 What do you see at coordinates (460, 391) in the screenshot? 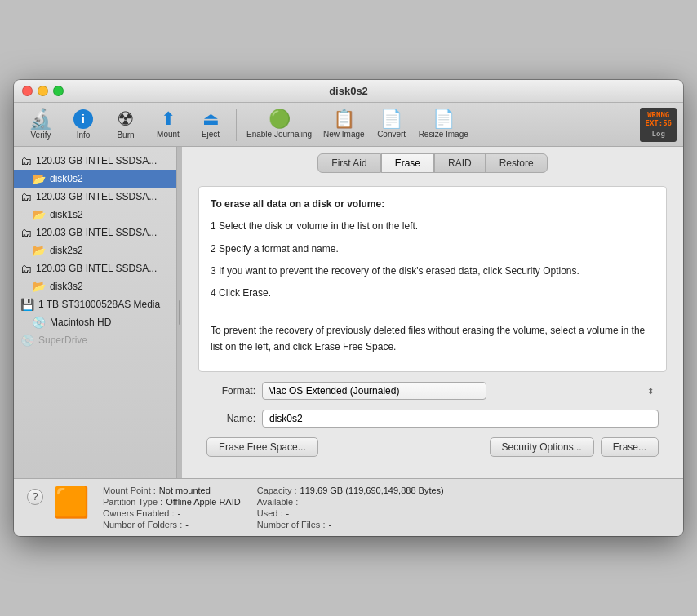
I see `format-select-wrapper: Mac OS Extended (Journaled) Mac OS Exten…` at bounding box center [460, 391].